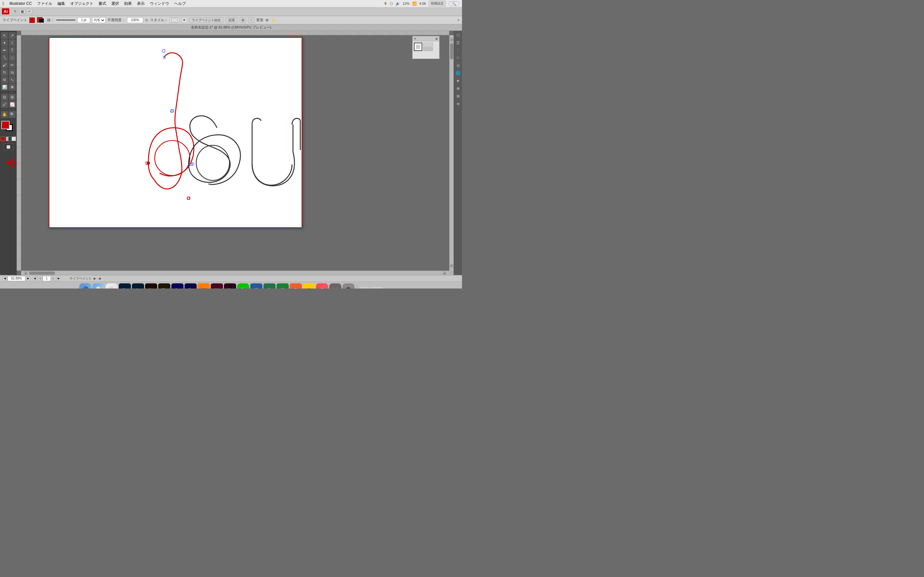 The width and height of the screenshot is (924, 577). What do you see at coordinates (151, 286) in the screenshot?
I see `dock-an: An` at bounding box center [151, 286].